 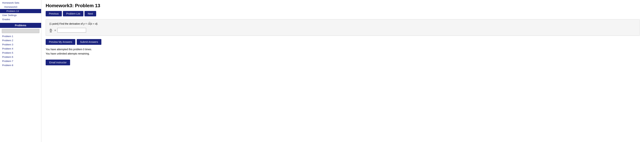 What do you see at coordinates (343, 50) in the screenshot?
I see `attempt-line1: You have attempted this problem 0 times.` at bounding box center [343, 50].